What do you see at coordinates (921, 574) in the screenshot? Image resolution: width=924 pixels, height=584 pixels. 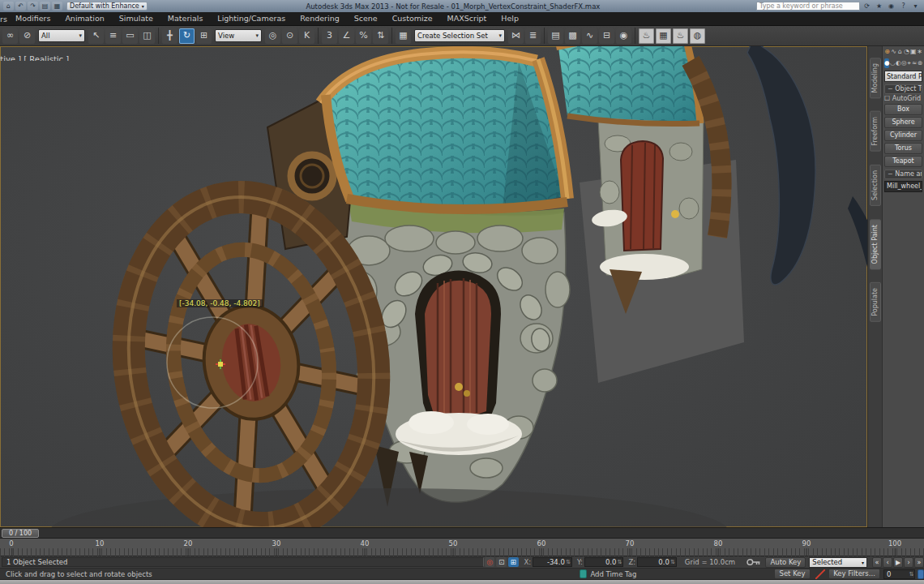 I see `key-mode-toggle-icon` at bounding box center [921, 574].